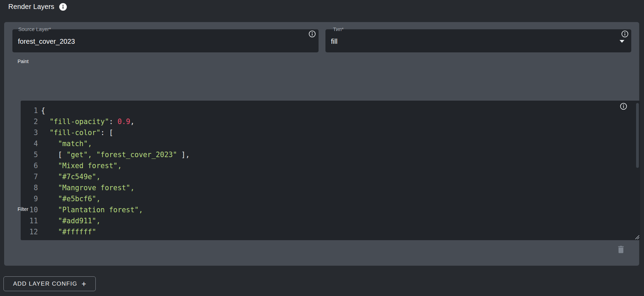  What do you see at coordinates (114, 155) in the screenshot?
I see `code-text: [ "get", "forest_cover_2023" ],` at bounding box center [114, 155].